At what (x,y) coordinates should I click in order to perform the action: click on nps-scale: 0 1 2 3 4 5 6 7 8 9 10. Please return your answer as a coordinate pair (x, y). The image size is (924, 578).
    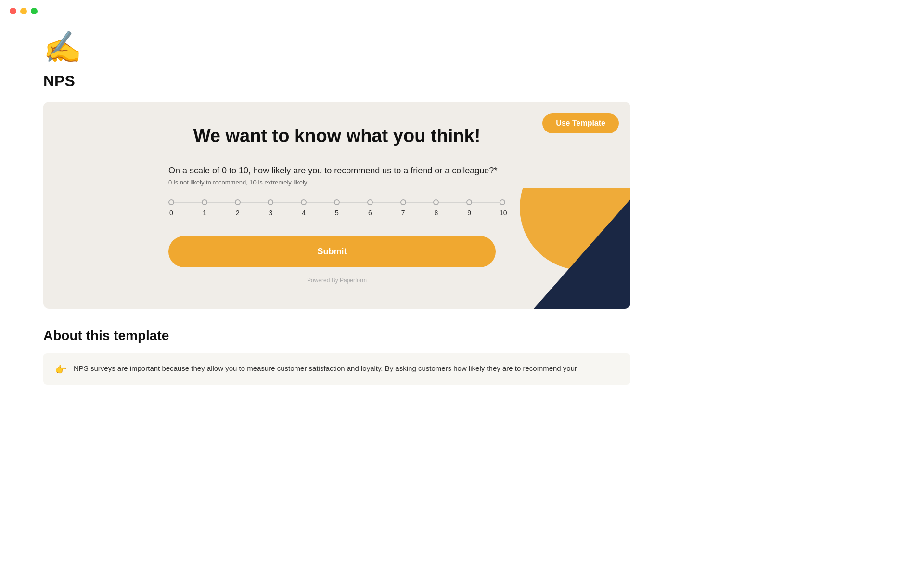
    Looking at the image, I should click on (337, 208).